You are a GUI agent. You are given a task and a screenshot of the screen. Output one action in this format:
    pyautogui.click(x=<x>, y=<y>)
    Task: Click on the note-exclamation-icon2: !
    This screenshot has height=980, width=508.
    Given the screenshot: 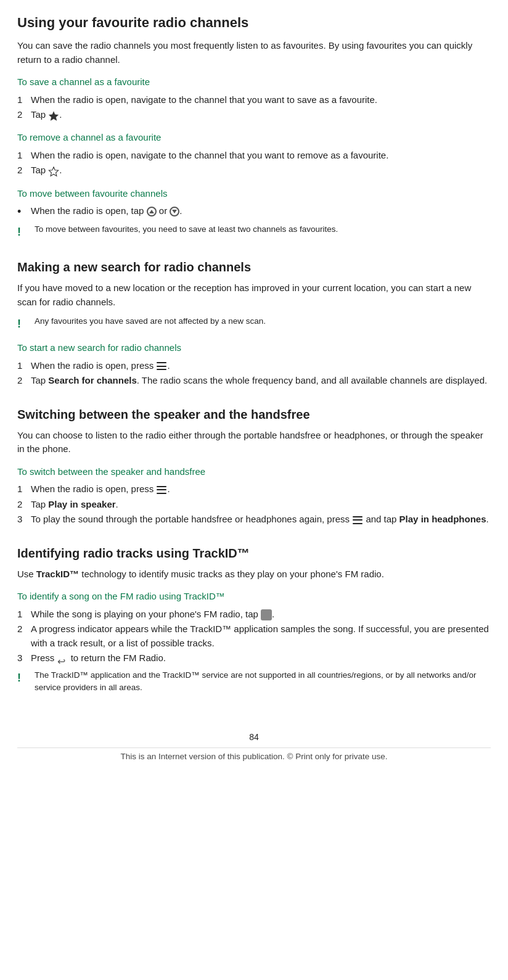 What is the action you would take?
    pyautogui.click(x=25, y=324)
    